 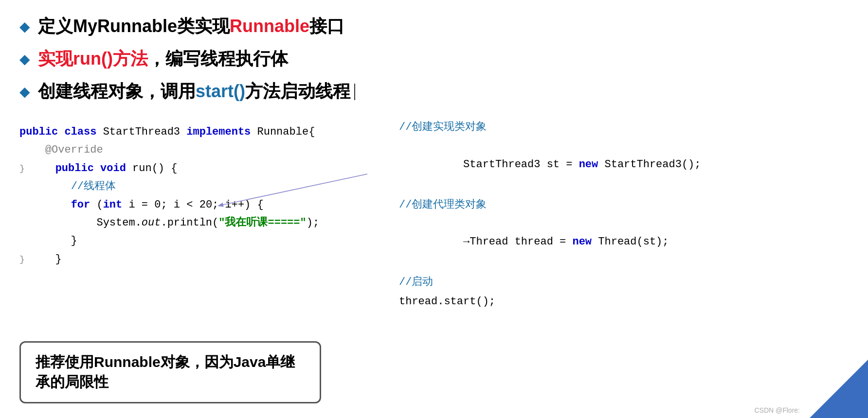 What do you see at coordinates (624, 242) in the screenshot?
I see `ann-create-proxy-code: →Thread thread = new Thread(st);` at bounding box center [624, 242].